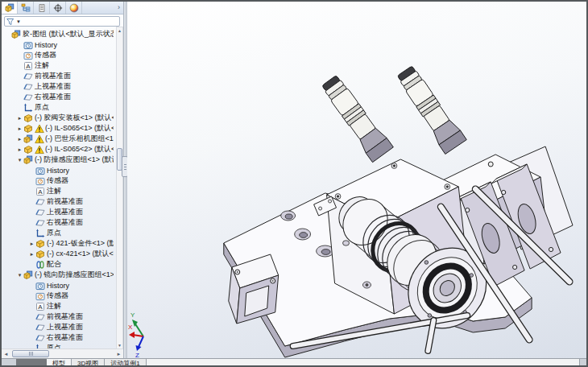 The width and height of the screenshot is (588, 367). What do you see at coordinates (68, 34) in the screenshot?
I see `tree-item-label: 胶-图组 (默认<默认_显示状态-1>)` at bounding box center [68, 34].